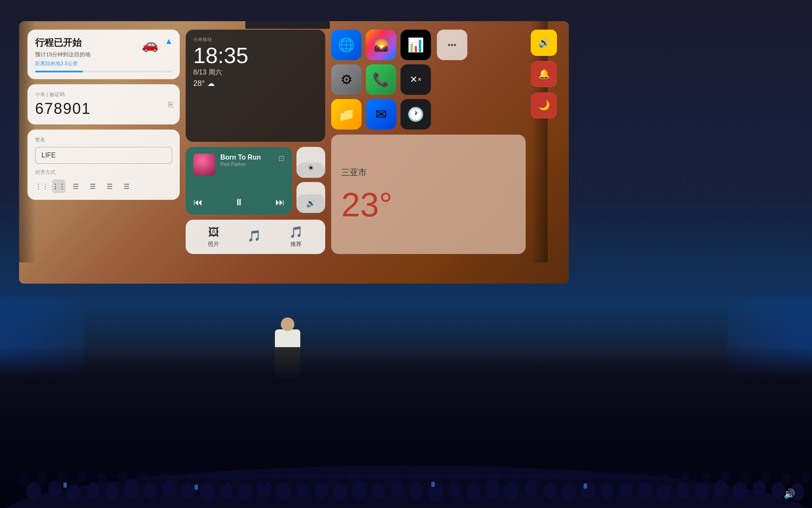 This screenshot has height=508, width=812. What do you see at coordinates (381, 114) in the screenshot?
I see `app-mail: ✉` at bounding box center [381, 114].